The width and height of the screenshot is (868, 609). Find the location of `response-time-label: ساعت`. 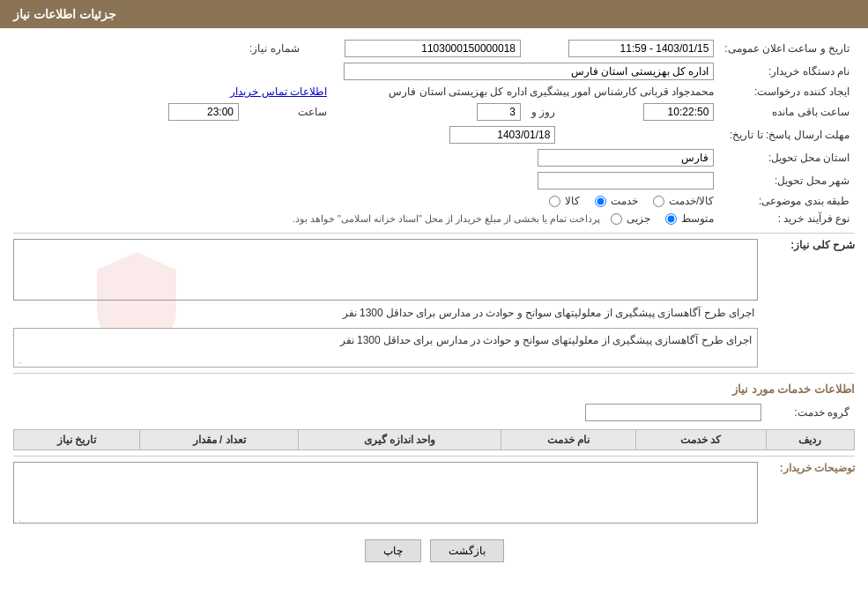

response-time-label: ساعت is located at coordinates (288, 112).